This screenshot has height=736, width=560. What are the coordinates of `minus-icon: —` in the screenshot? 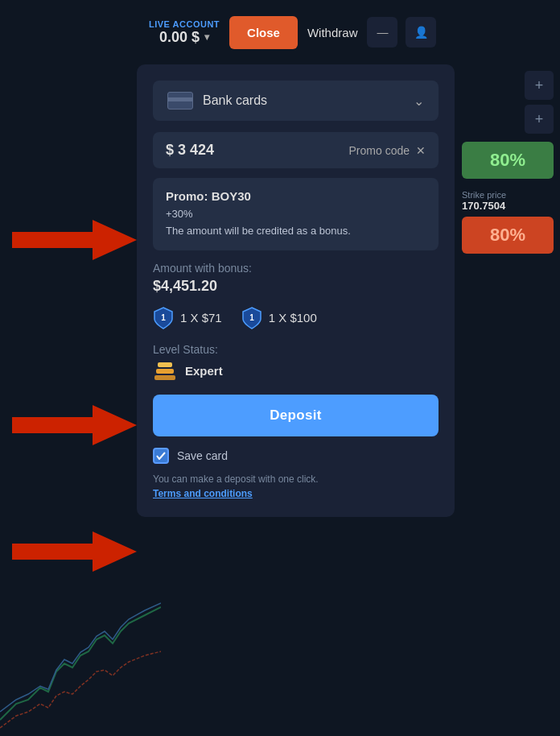 It's located at (382, 32).